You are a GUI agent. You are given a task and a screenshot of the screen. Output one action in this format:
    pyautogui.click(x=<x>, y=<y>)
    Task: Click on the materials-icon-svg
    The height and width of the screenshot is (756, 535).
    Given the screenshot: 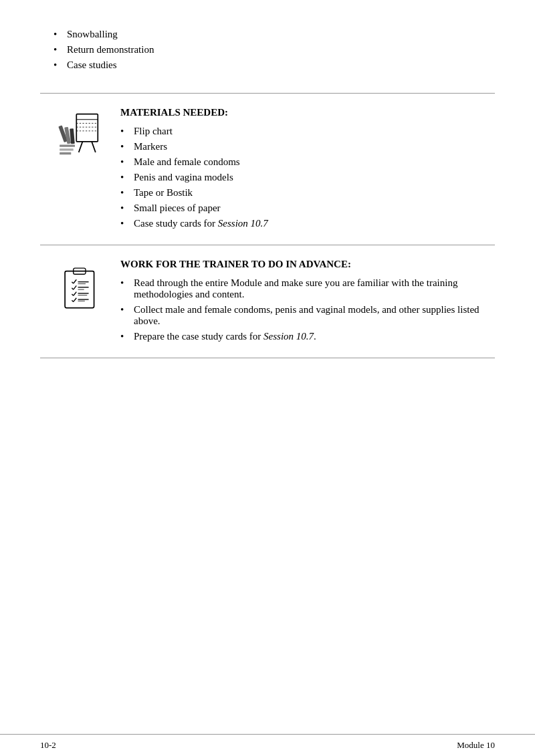 What is the action you would take?
    pyautogui.click(x=80, y=137)
    